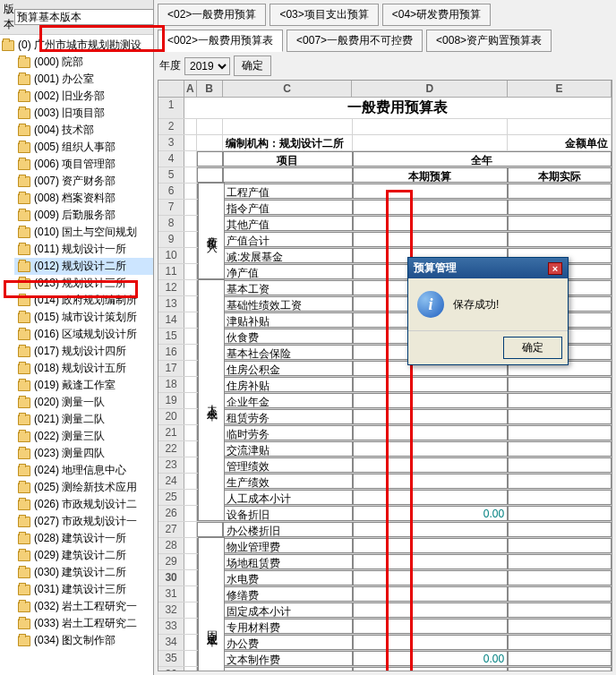  I want to click on tree-item: (014) 政府规划编制所, so click(84, 301).